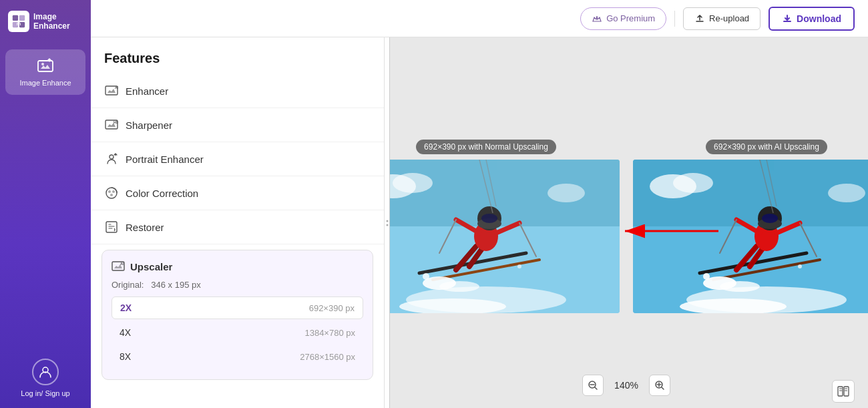 This screenshot has width=868, height=408. I want to click on scale-2x-size: 692×390 px, so click(332, 309).